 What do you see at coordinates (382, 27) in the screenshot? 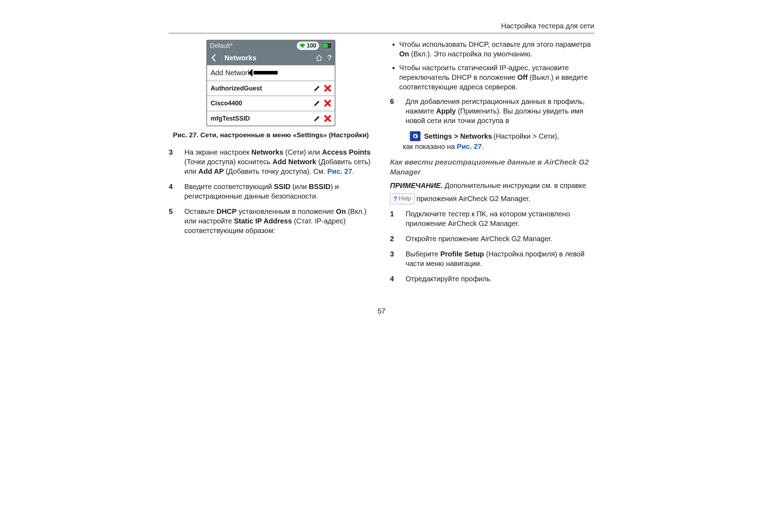
I see `page-header: Настройка тестера для сети` at bounding box center [382, 27].